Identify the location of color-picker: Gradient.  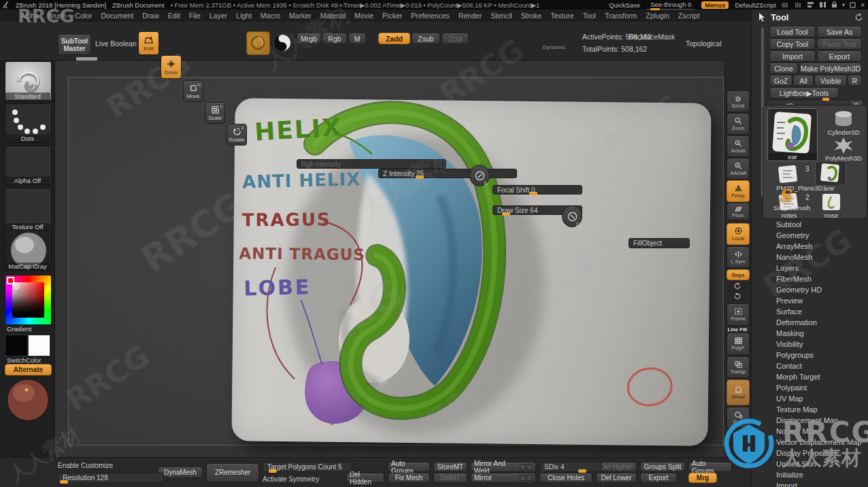
(27, 304).